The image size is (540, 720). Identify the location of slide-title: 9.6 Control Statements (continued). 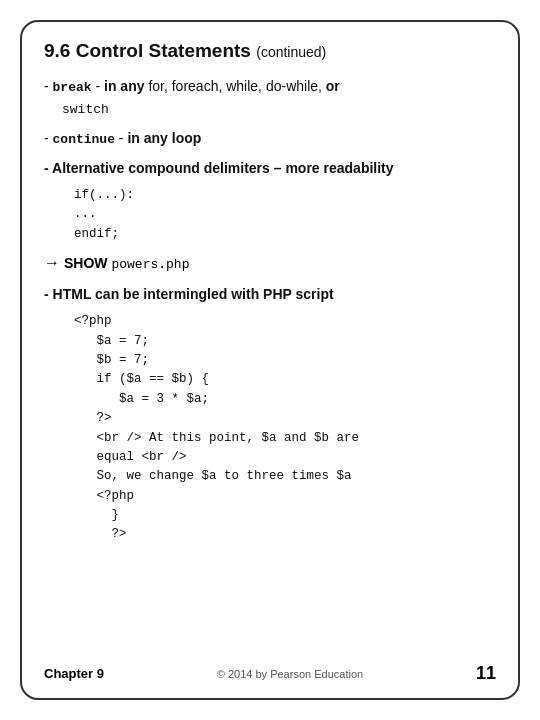
(270, 51).